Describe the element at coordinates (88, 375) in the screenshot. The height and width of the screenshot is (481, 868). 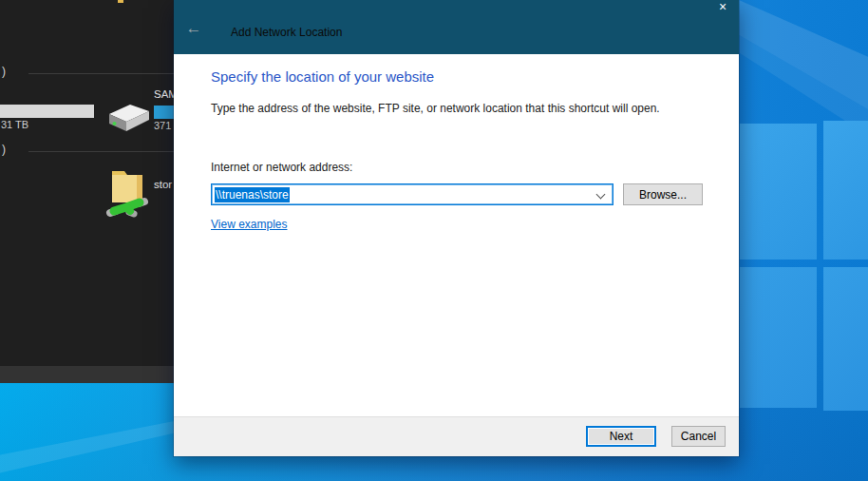
I see `explorer-status-bar` at that location.